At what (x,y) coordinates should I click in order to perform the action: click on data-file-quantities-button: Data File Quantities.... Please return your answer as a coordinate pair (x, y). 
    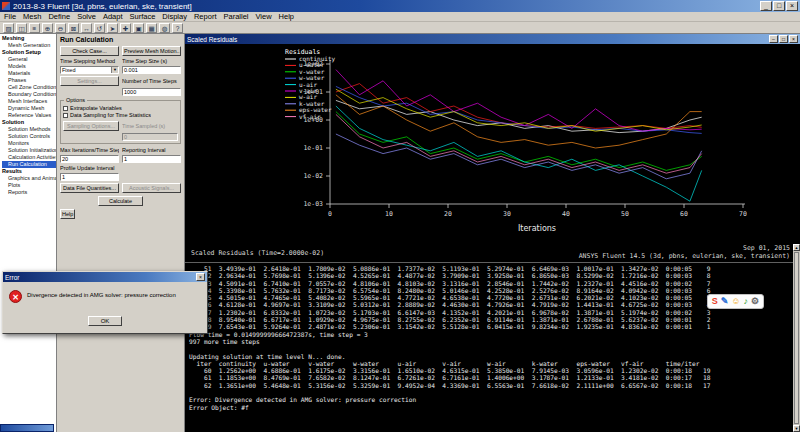
    Looking at the image, I should click on (90, 188).